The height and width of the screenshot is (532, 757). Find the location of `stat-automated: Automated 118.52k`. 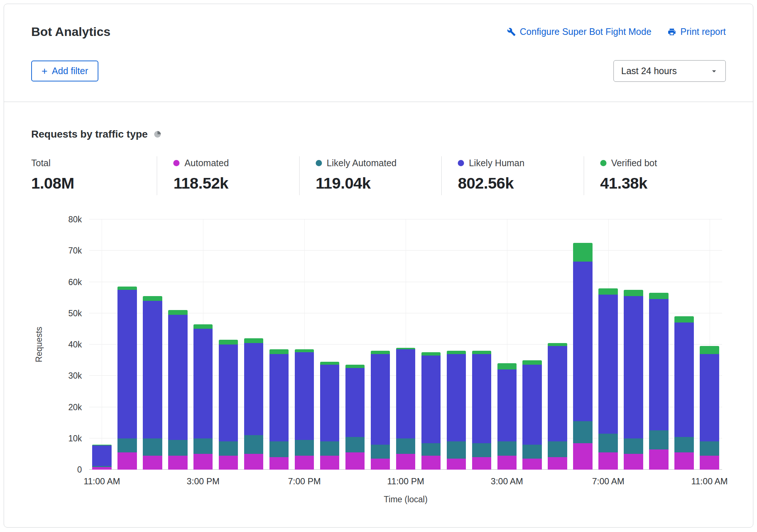

stat-automated: Automated 118.52k is located at coordinates (228, 176).